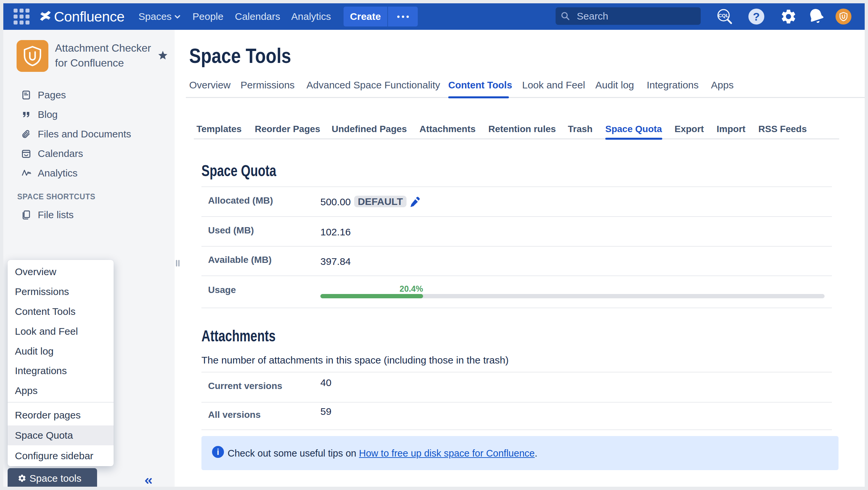 This screenshot has width=868, height=490. What do you see at coordinates (724, 15) in the screenshot?
I see `svg-text: CQL` at bounding box center [724, 15].